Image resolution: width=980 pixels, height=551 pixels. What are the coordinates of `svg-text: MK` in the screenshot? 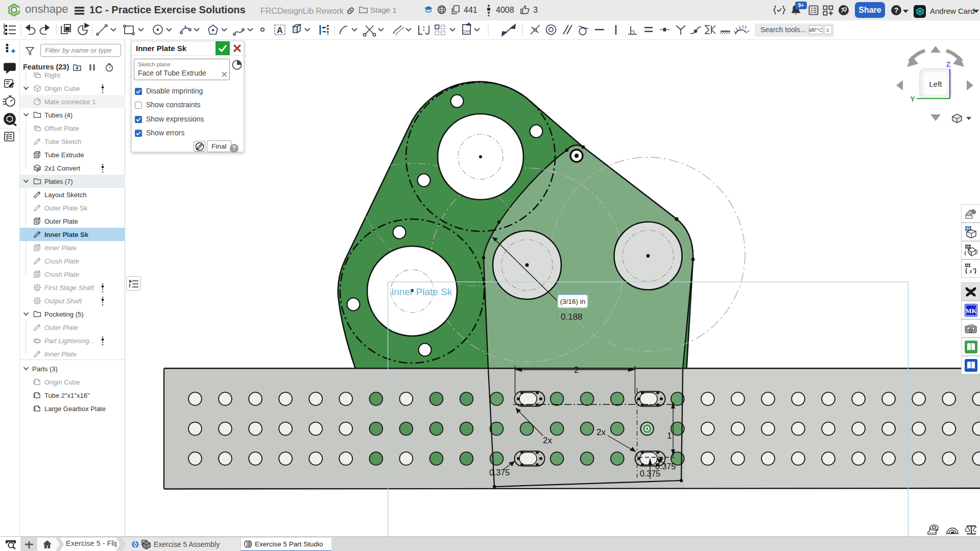 It's located at (971, 310).